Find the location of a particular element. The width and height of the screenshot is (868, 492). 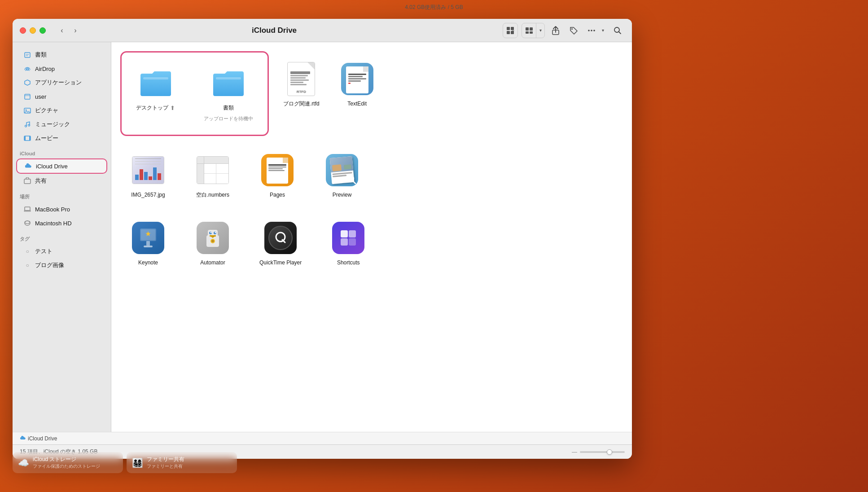

file-item-shortcuts: Shortcuts is located at coordinates (348, 243).